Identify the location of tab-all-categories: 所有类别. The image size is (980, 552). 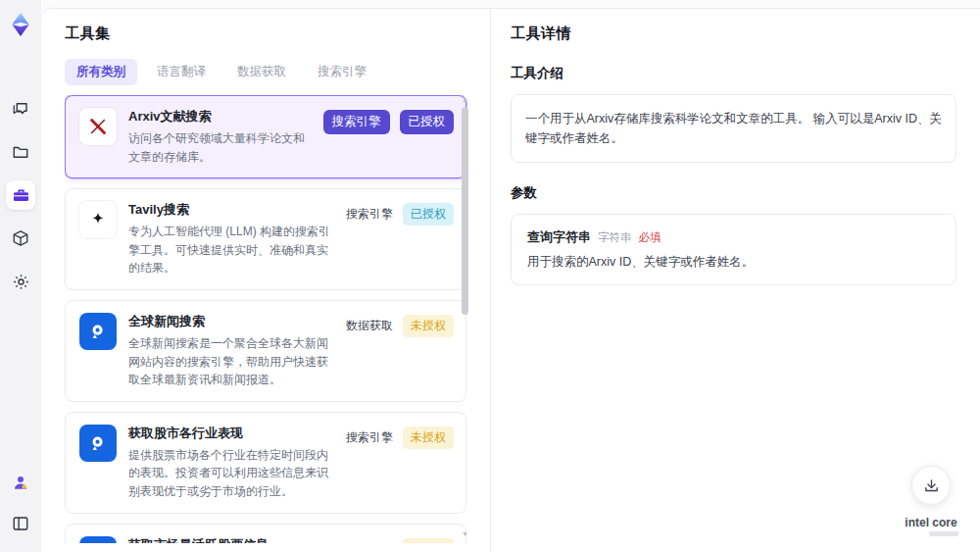
(101, 73).